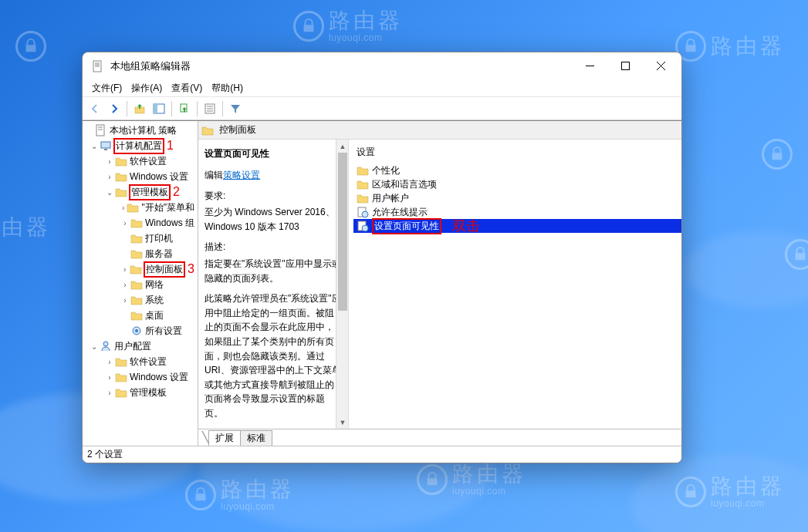  I want to click on toolbar, so click(382, 109).